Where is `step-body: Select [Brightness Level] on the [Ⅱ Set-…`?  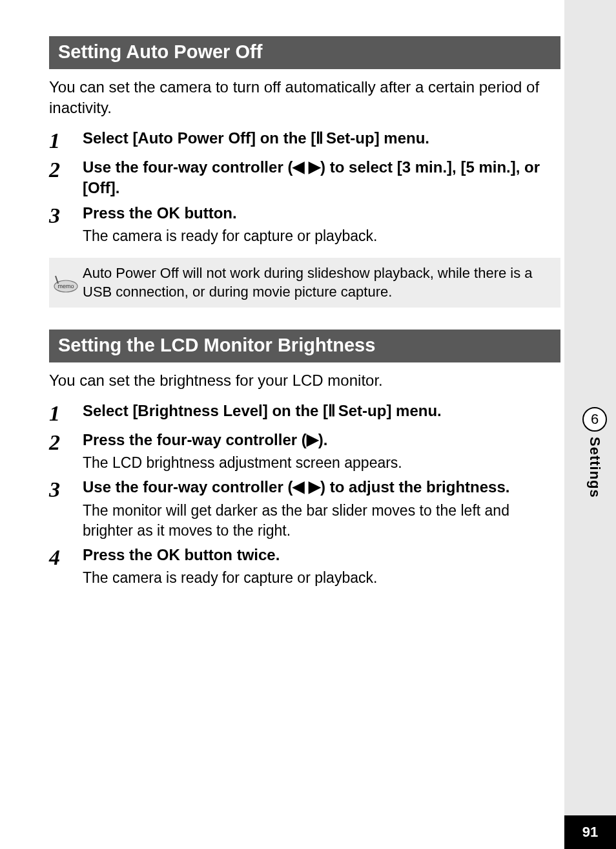 step-body: Select [Brightness Level] on the [Ⅱ Set-… is located at coordinates (322, 411).